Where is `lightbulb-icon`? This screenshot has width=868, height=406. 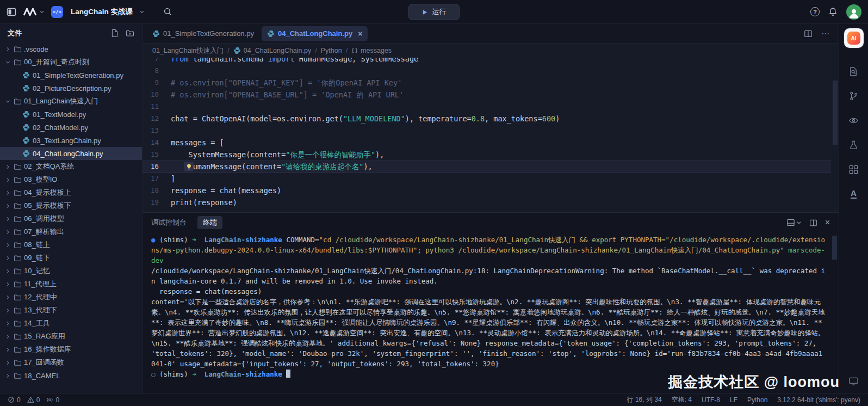 lightbulb-icon is located at coordinates (189, 167).